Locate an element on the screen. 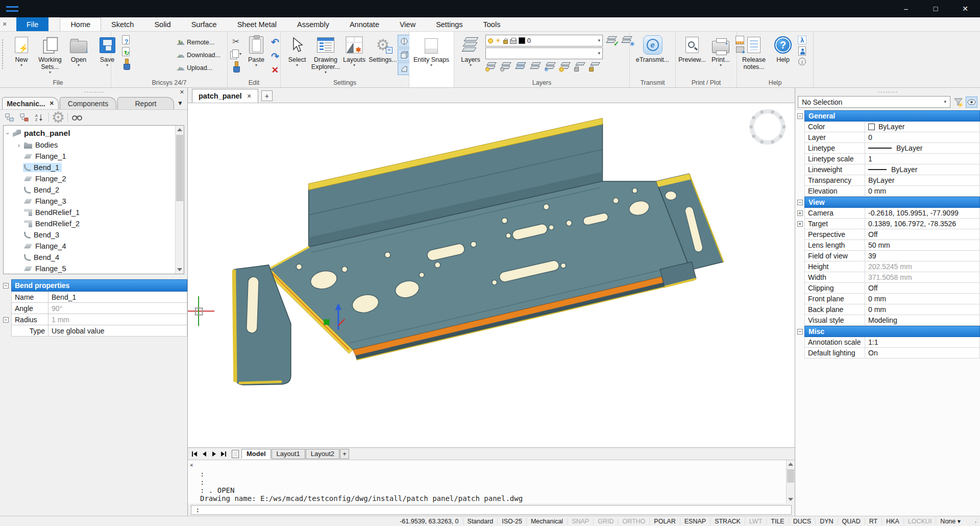 Image resolution: width=980 pixels, height=526 pixels. tree-item: › Bodies is located at coordinates (89, 145).